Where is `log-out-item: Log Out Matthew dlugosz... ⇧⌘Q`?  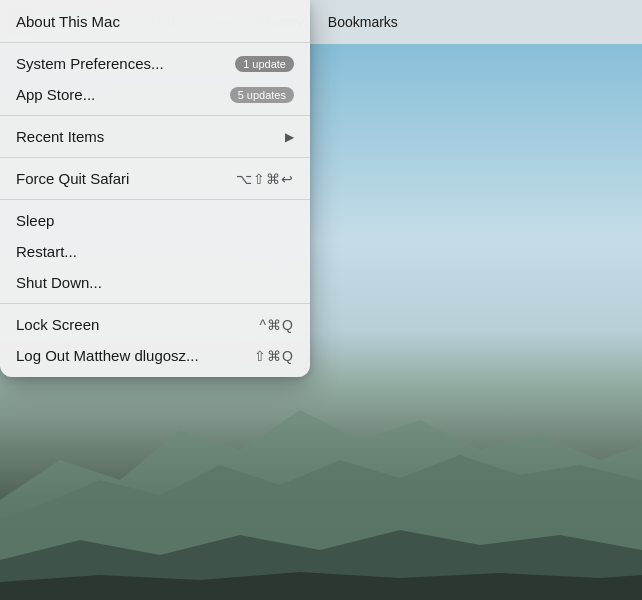
log-out-item: Log Out Matthew dlugosz... ⇧⌘Q is located at coordinates (155, 356).